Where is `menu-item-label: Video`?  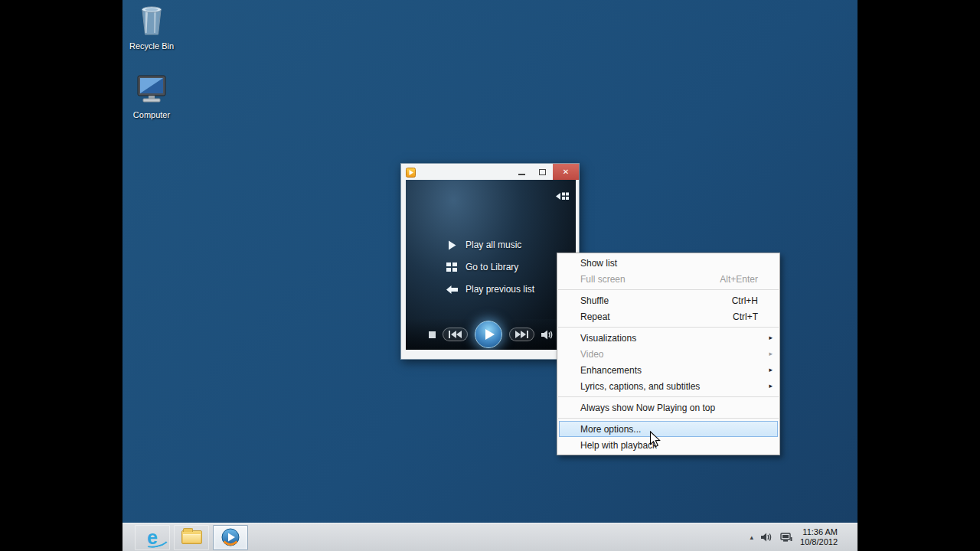
menu-item-label: Video is located at coordinates (592, 354).